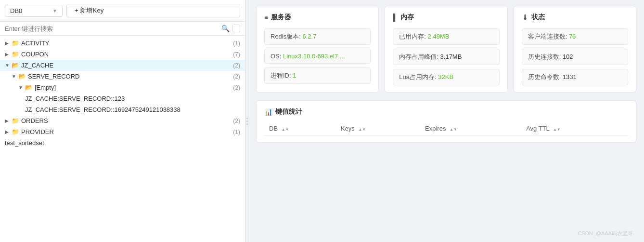 This screenshot has width=644, height=242. I want to click on col-db: DB ▲▼, so click(300, 129).